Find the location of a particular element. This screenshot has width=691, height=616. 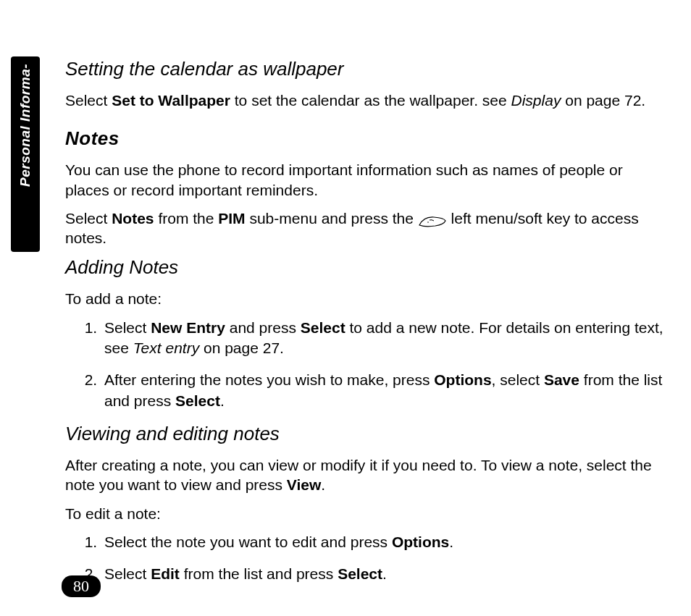

list-item: After entering the notes you wish to mak… is located at coordinates (385, 391).